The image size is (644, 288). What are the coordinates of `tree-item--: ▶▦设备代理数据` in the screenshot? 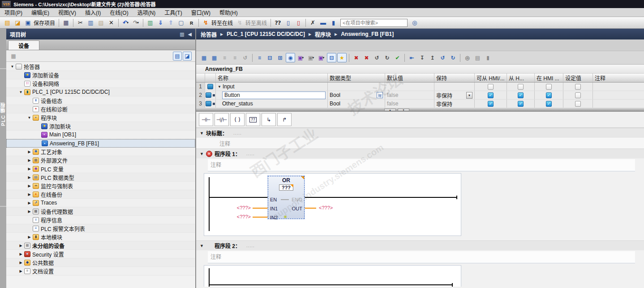 It's located at (101, 212).